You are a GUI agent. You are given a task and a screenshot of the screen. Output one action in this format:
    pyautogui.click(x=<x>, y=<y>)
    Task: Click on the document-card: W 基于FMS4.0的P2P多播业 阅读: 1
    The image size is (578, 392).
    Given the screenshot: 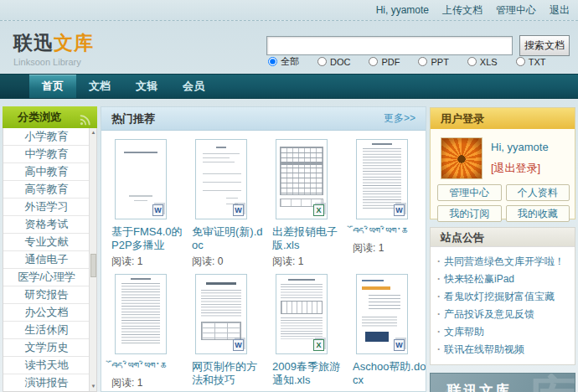 What is the action you would take?
    pyautogui.click(x=148, y=206)
    